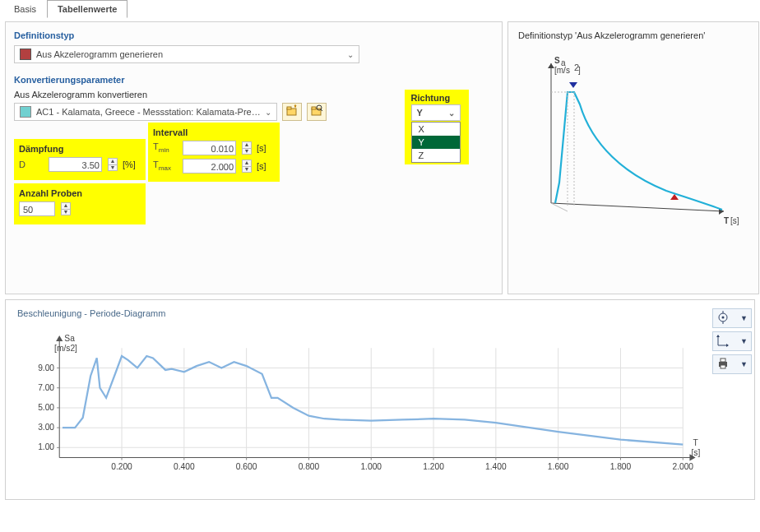 The height and width of the screenshot is (532, 760). What do you see at coordinates (292, 112) in the screenshot?
I see `new-folder-icon` at bounding box center [292, 112].